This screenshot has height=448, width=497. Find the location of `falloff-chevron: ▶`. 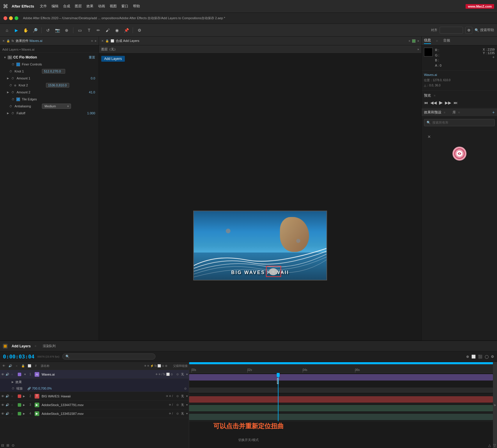

falloff-chevron: ▶ is located at coordinates (8, 113).